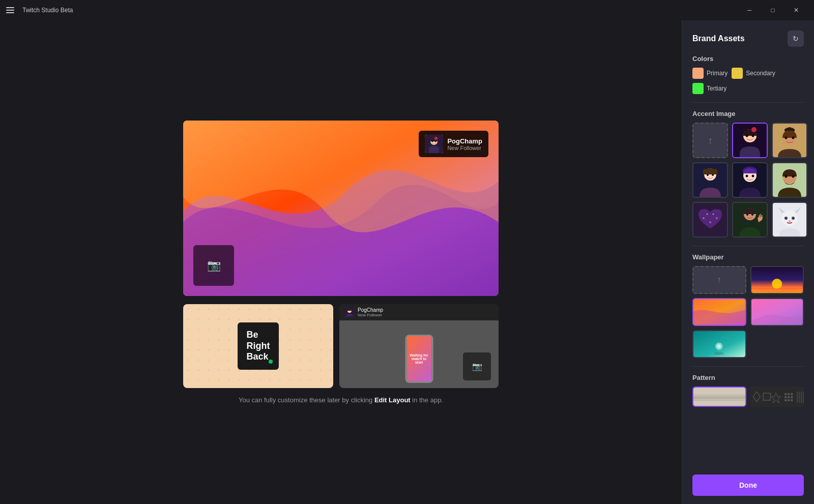 This screenshot has width=814, height=504. Describe the element at coordinates (717, 73) in the screenshot. I see `primary-label: Primary` at that location.